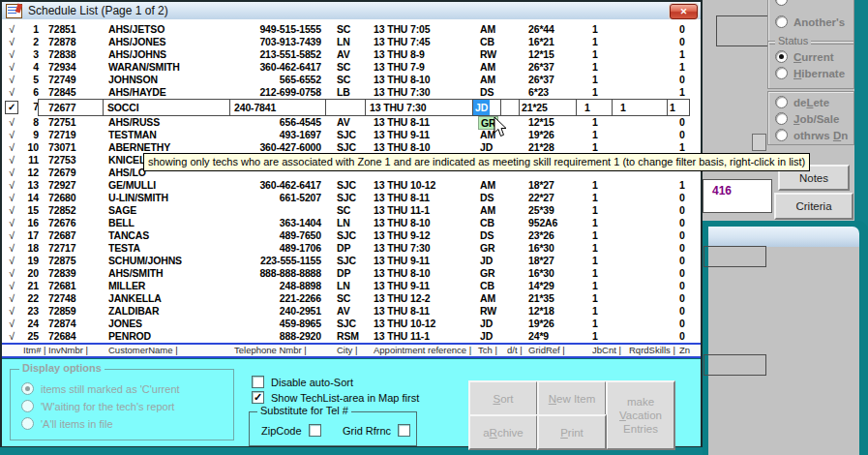 The height and width of the screenshot is (455, 868). Describe the element at coordinates (810, 21) in the screenshot. I see `radio-anothers: Another's` at that location.